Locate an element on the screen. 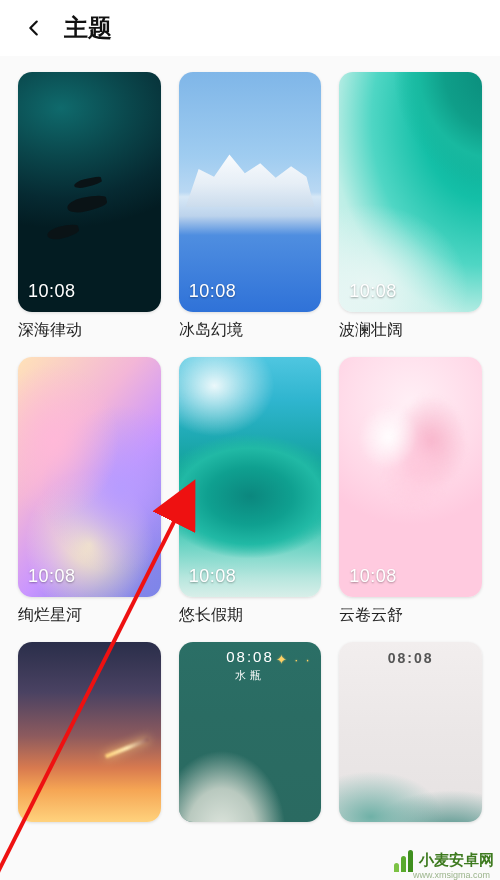  theme-card-sunset is located at coordinates (90, 732).